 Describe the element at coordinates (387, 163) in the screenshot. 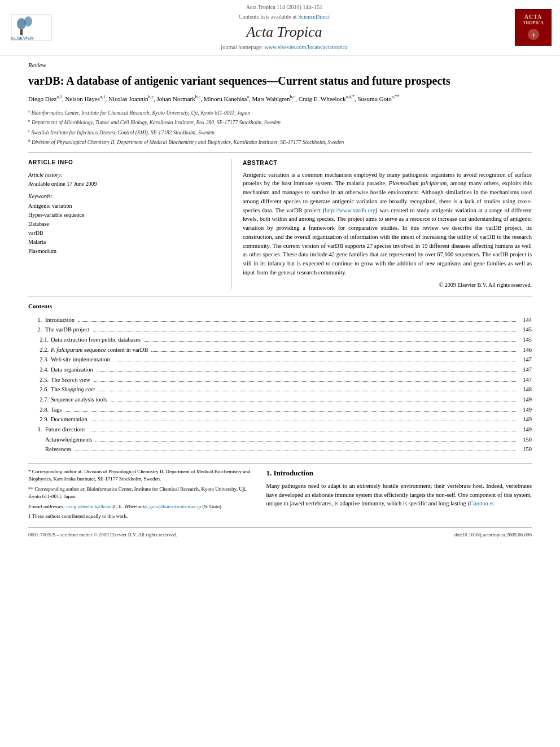

I see `abstract-heading: Abstract` at that location.